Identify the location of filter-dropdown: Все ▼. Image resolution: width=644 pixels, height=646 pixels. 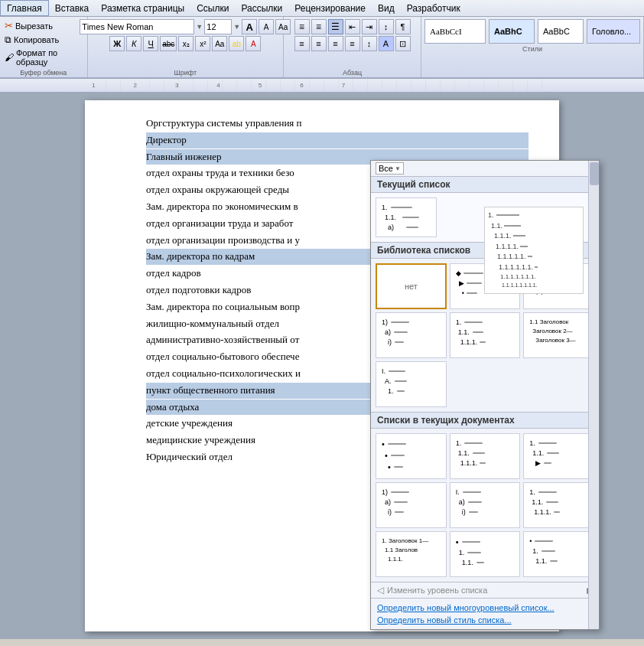
(390, 168).